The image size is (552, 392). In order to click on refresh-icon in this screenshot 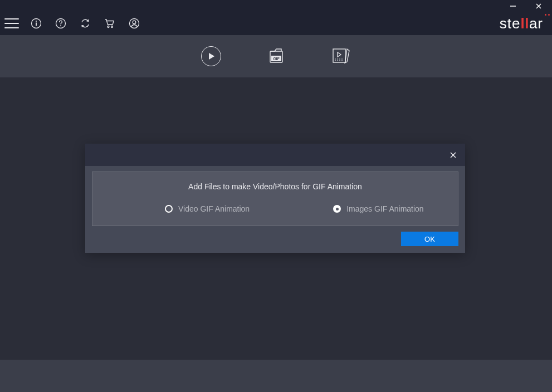, I will do `click(85, 23)`.